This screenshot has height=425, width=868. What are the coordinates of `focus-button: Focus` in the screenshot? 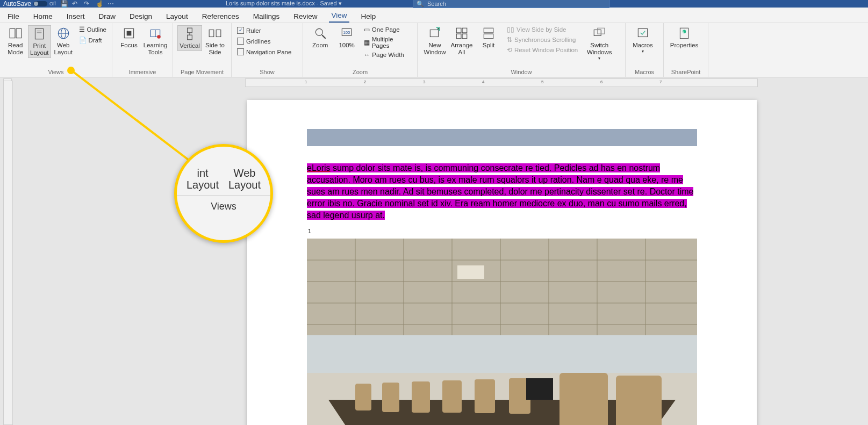 It's located at (129, 38).